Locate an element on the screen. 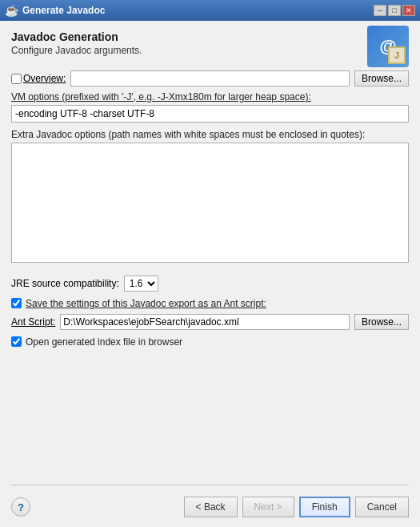 Image resolution: width=420 pixels, height=527 pixels. title-bar: ☕ Generate Javadoc ─ □ ✕ is located at coordinates (210, 10).